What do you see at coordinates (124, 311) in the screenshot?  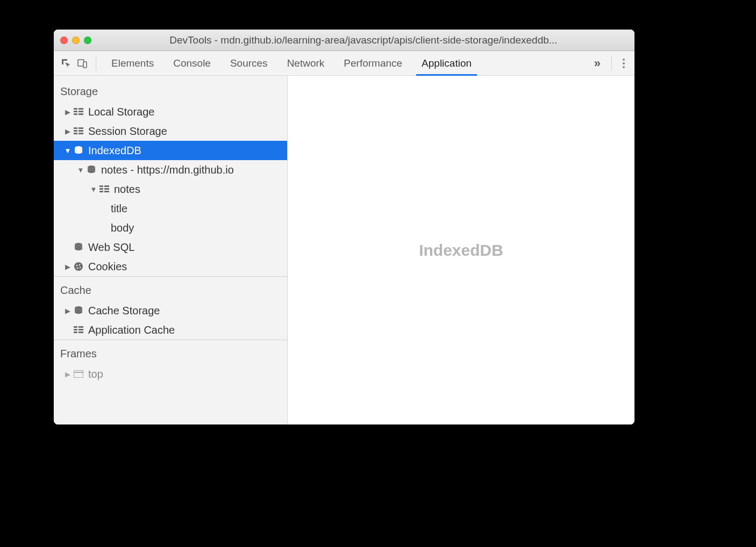 I see `sidebar-item-label: Cache Storage` at bounding box center [124, 311].